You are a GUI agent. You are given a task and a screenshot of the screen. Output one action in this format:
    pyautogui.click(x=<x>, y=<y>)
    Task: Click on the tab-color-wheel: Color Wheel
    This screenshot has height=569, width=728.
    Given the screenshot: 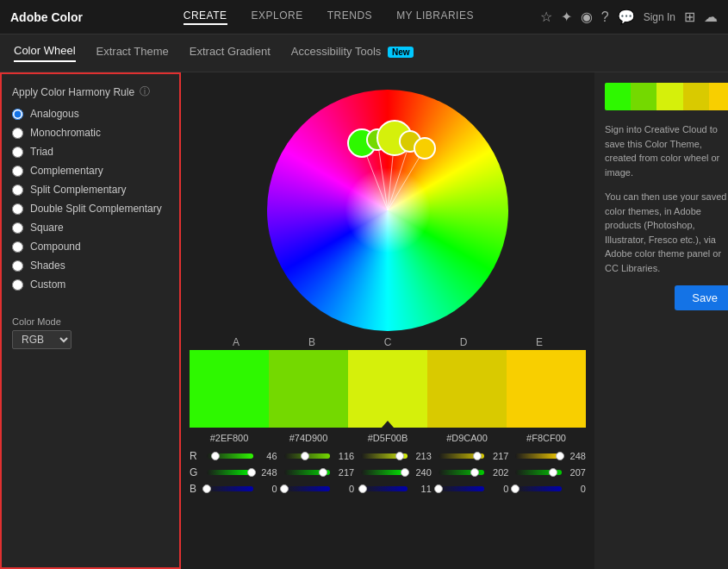 What is the action you would take?
    pyautogui.click(x=45, y=53)
    